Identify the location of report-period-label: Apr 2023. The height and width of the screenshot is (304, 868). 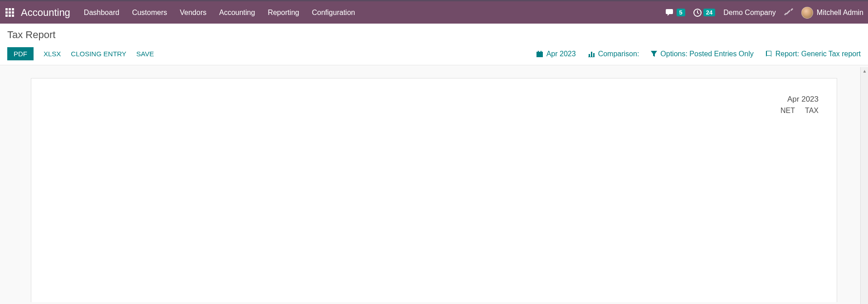
(800, 99).